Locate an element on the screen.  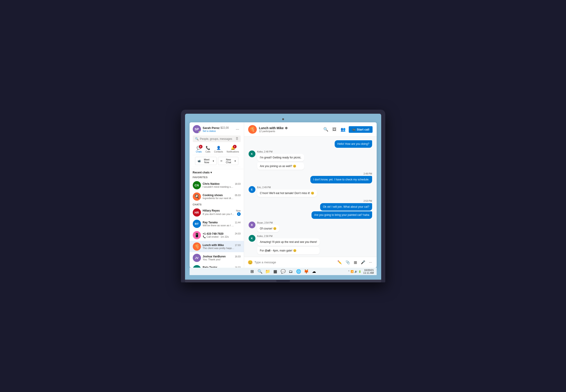
chat-time: Now is located at coordinates (238, 211).